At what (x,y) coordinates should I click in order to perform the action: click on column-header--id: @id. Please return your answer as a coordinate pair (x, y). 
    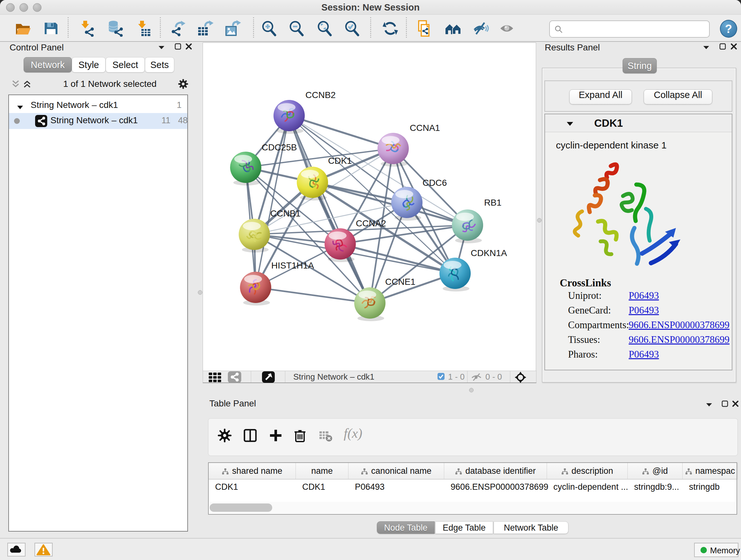
    Looking at the image, I should click on (655, 471).